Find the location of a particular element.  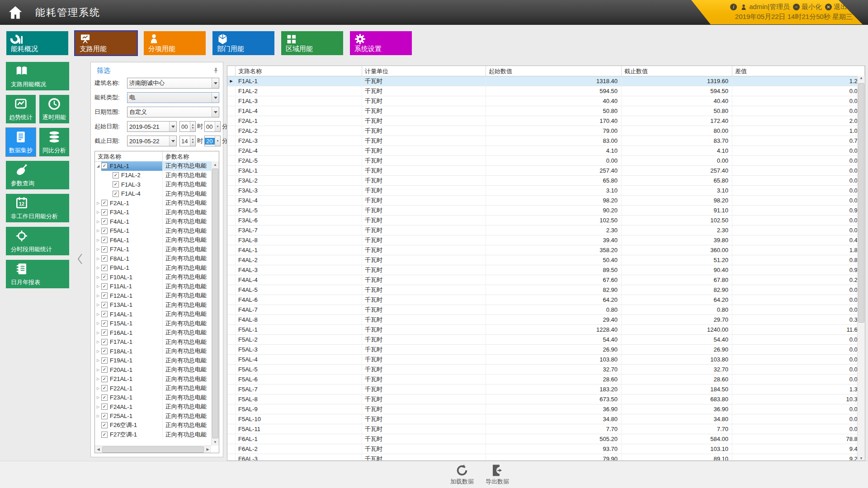

tree-row: ▷✓F24AL-1正向有功总电能 is located at coordinates (153, 407).